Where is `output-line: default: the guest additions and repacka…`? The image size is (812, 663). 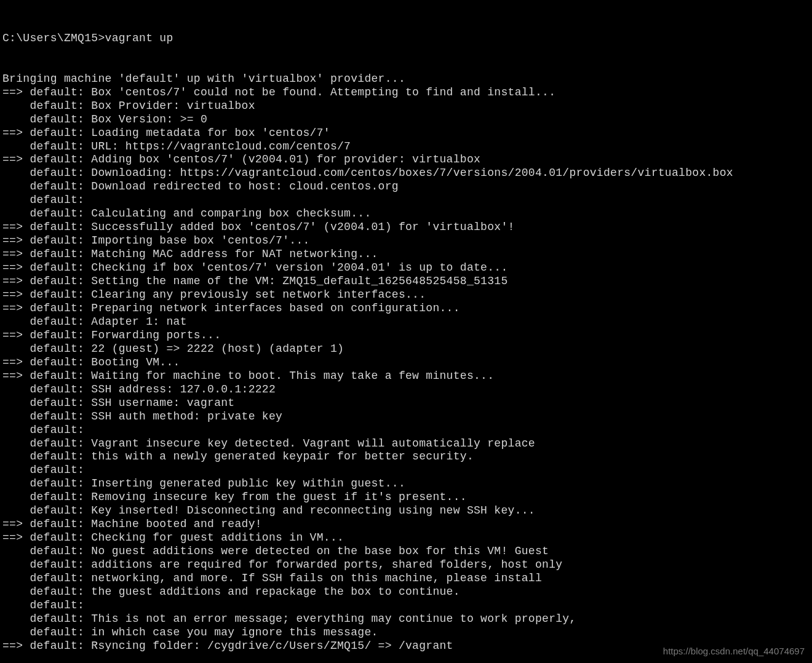 output-line: default: the guest additions and repacka… is located at coordinates (406, 592).